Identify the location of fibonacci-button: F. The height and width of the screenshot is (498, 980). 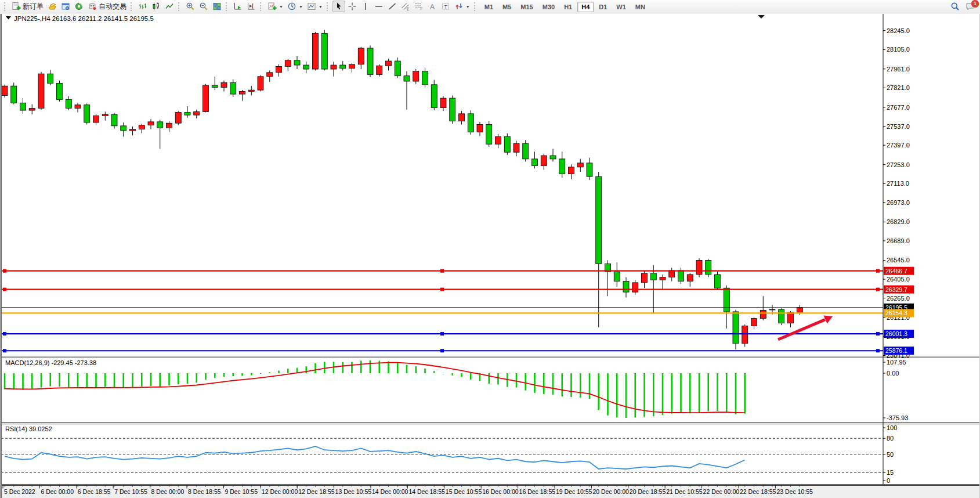
(419, 6).